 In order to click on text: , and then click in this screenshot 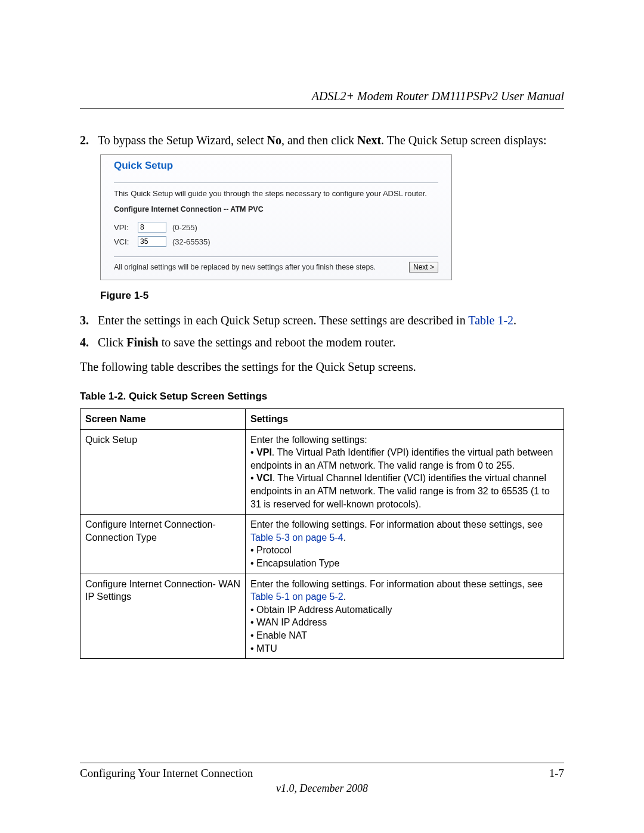, I will do `click(320, 140)`.